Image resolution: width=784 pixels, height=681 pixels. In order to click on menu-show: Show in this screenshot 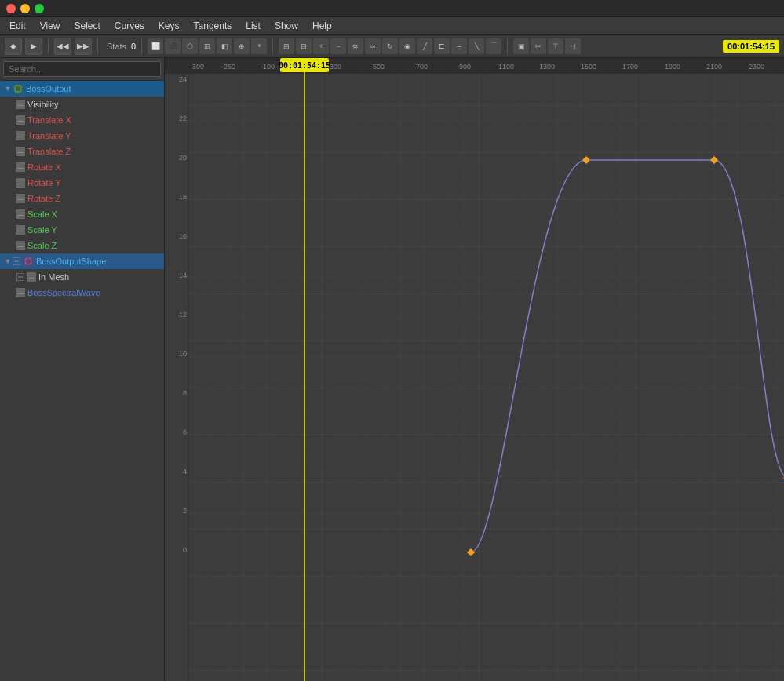, I will do `click(286, 26)`.